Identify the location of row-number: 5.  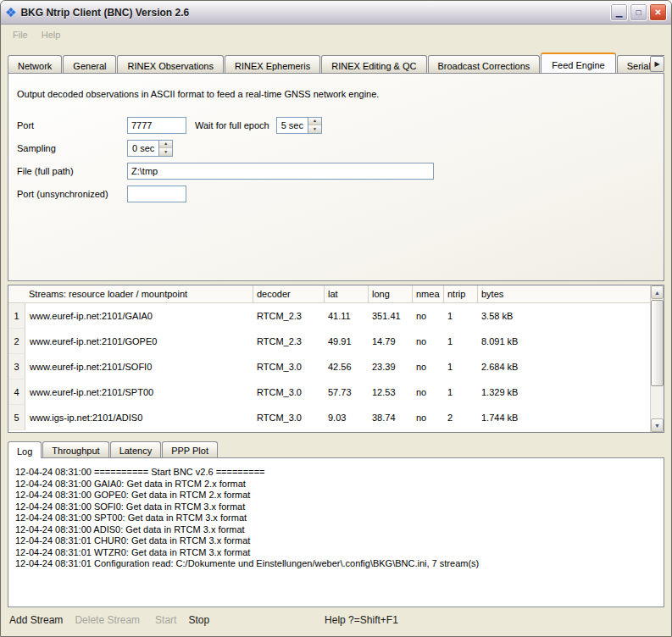
(17, 418).